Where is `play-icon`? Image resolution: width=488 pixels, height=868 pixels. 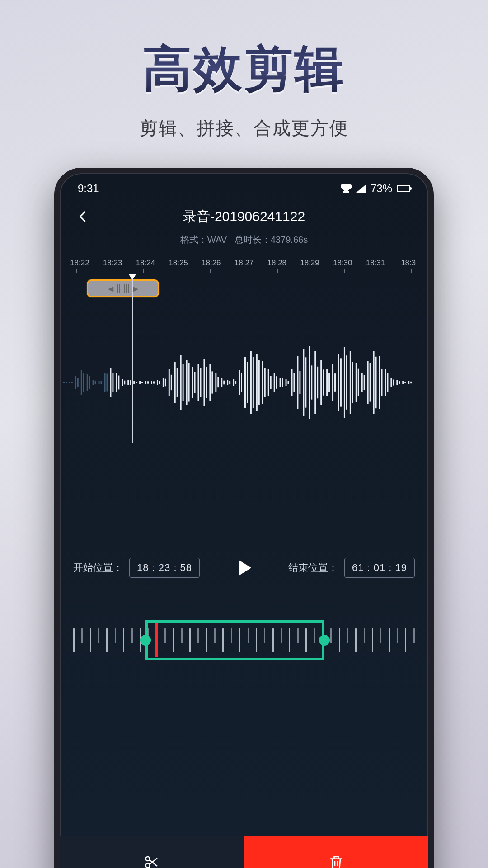
play-icon is located at coordinates (244, 568).